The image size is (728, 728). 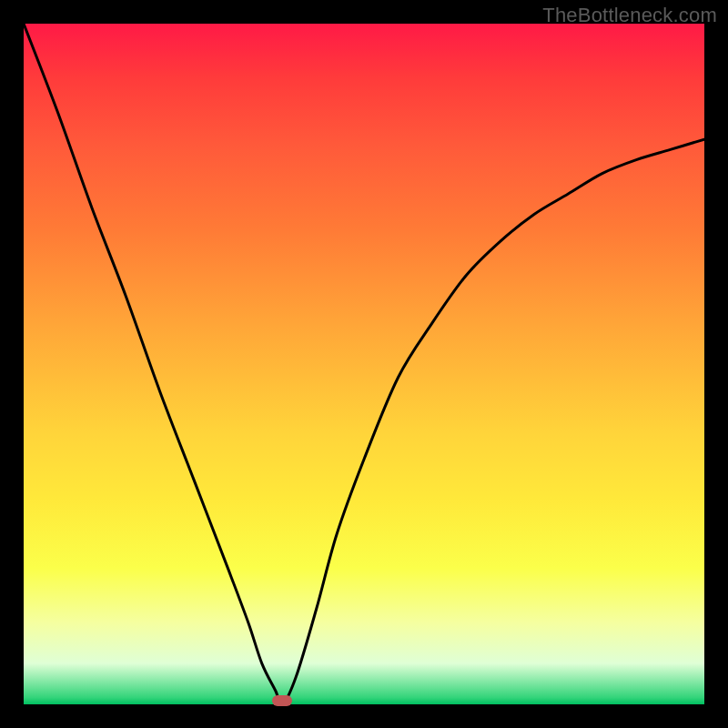 What do you see at coordinates (630, 15) in the screenshot?
I see `watermark-text: TheBottleneck.com` at bounding box center [630, 15].